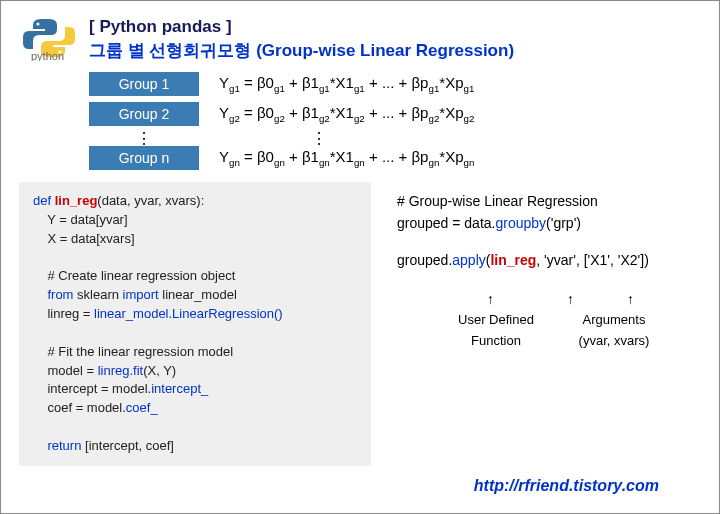 This screenshot has width=720, height=514. I want to click on group-chip-2: Group 2, so click(144, 114).